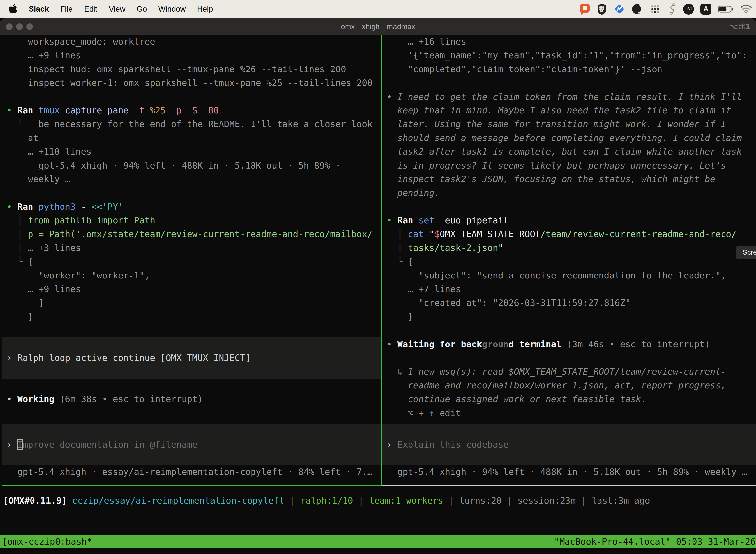  What do you see at coordinates (585, 9) in the screenshot?
I see `screenshot-app-icon` at bounding box center [585, 9].